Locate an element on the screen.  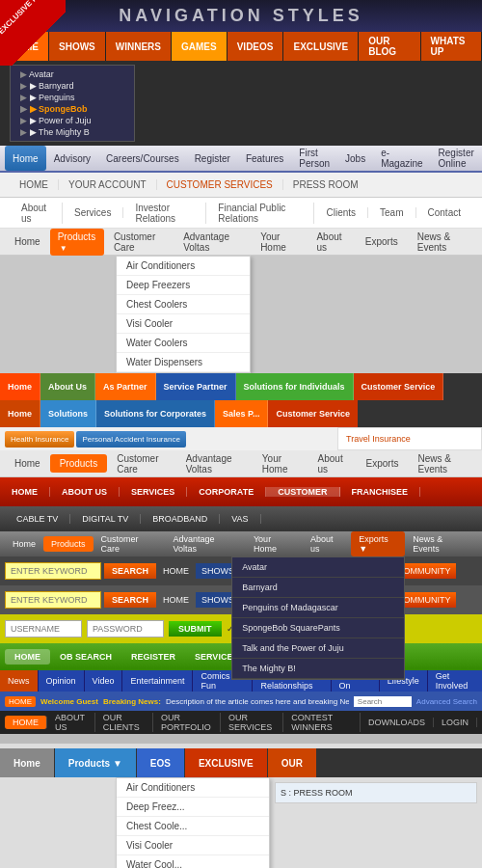
dropdown-water: Water Coolers is located at coordinates (183, 343).